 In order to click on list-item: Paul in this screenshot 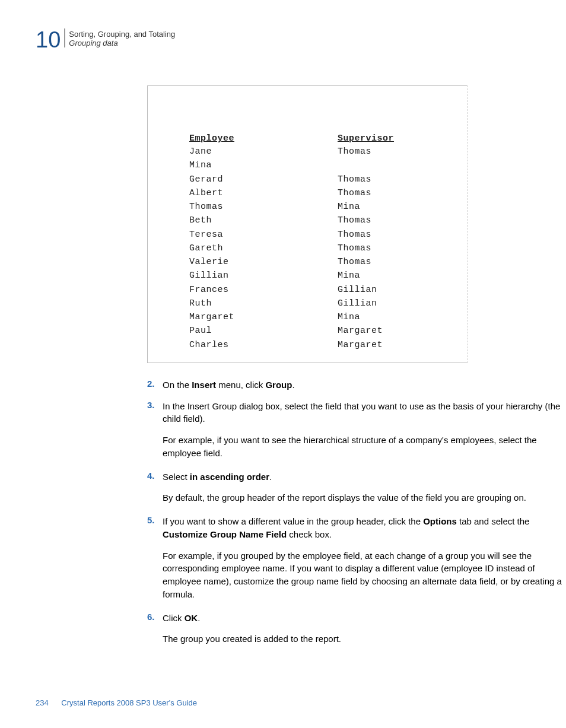, I will do `click(263, 331)`.